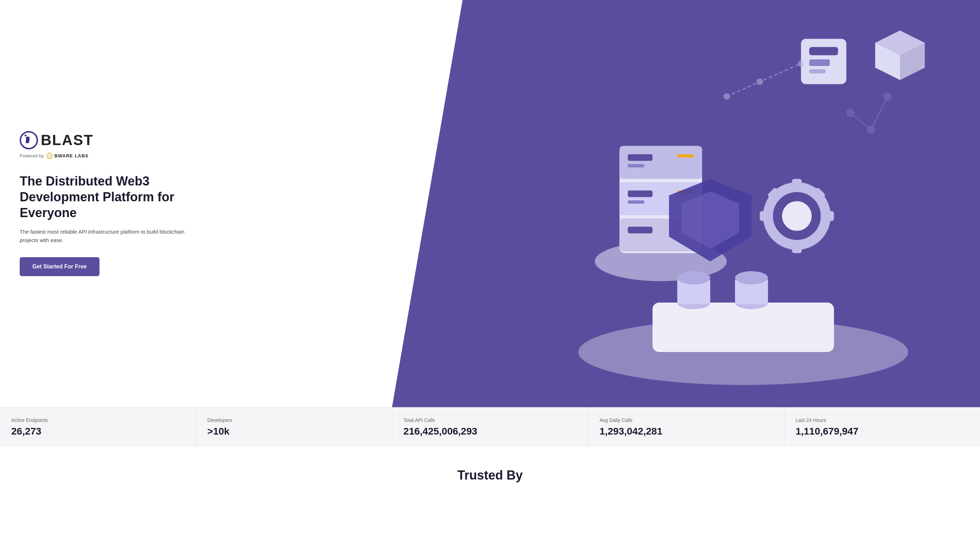  Describe the element at coordinates (294, 427) in the screenshot. I see `stat-item-1: Developers>10k` at that location.